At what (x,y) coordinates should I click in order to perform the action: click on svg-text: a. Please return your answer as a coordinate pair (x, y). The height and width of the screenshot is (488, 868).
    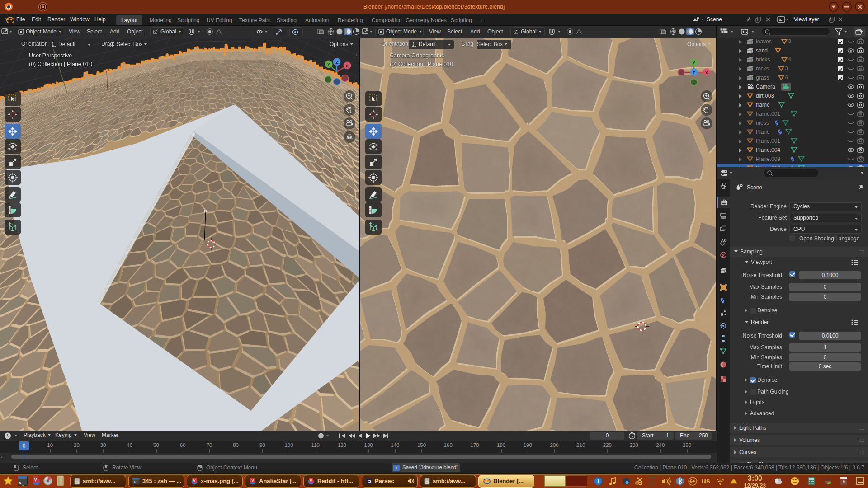
    Looking at the image, I should click on (844, 482).